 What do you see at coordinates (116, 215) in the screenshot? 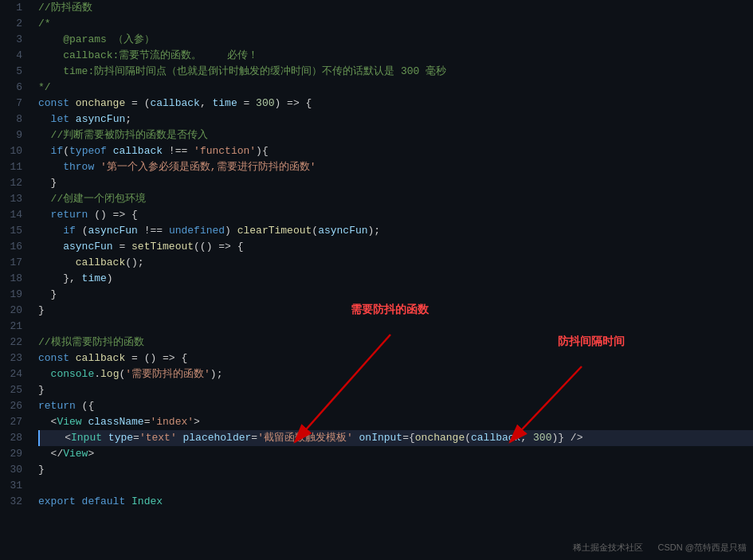
I see `code-token: () => {` at bounding box center [116, 215].